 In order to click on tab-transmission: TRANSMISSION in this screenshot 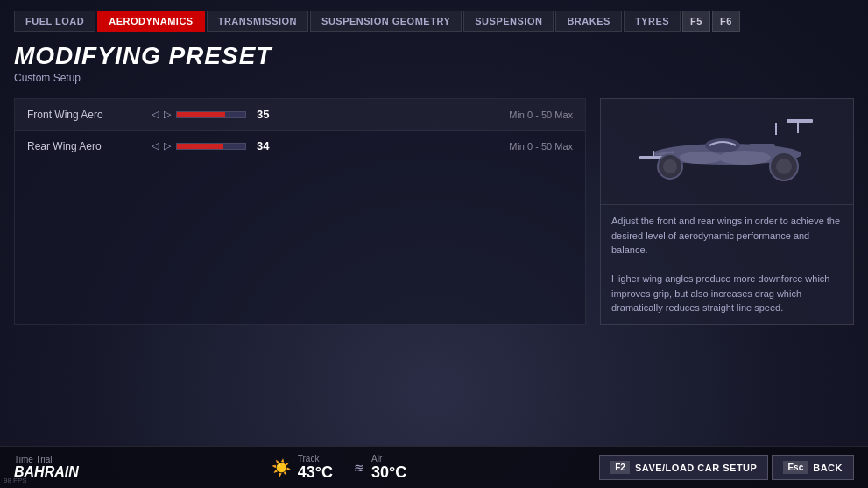, I will do `click(258, 21)`.